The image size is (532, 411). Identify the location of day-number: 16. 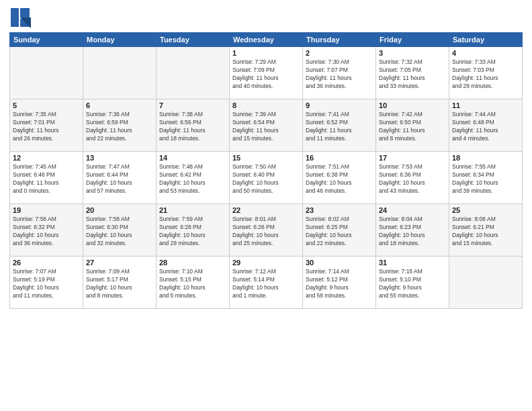
(339, 158).